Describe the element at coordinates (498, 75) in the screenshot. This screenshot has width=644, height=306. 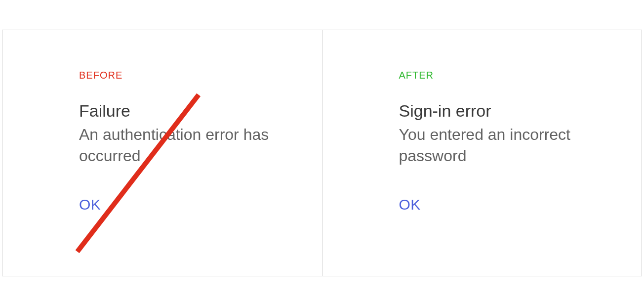
I see `after-tag: AFTER` at that location.